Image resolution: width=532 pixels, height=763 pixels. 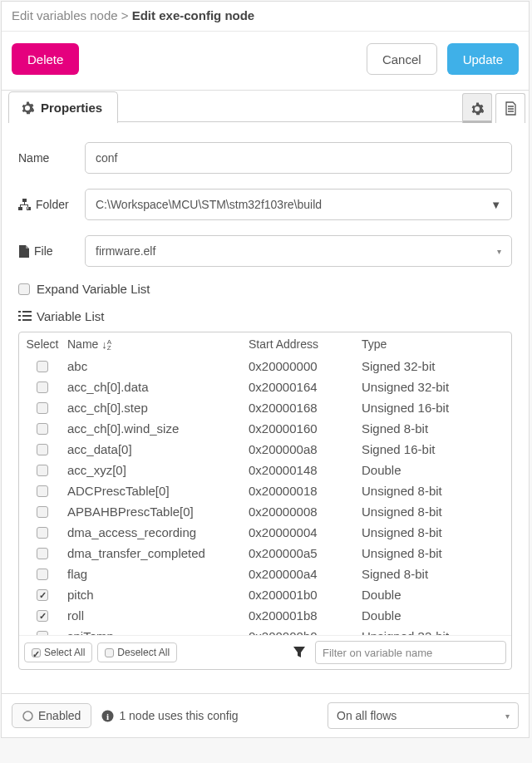 I want to click on uncheck-icon, so click(x=110, y=653).